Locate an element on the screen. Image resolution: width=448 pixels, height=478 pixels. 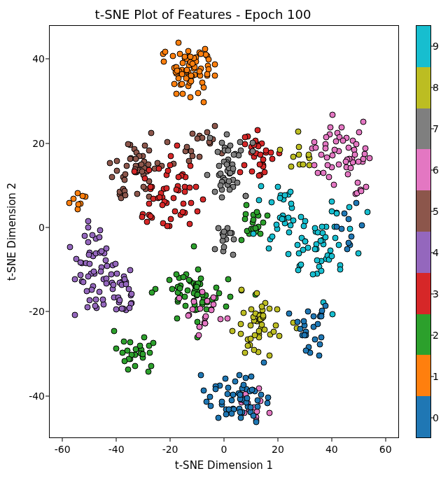
colorbar-tick: 9 is located at coordinates (435, 46).